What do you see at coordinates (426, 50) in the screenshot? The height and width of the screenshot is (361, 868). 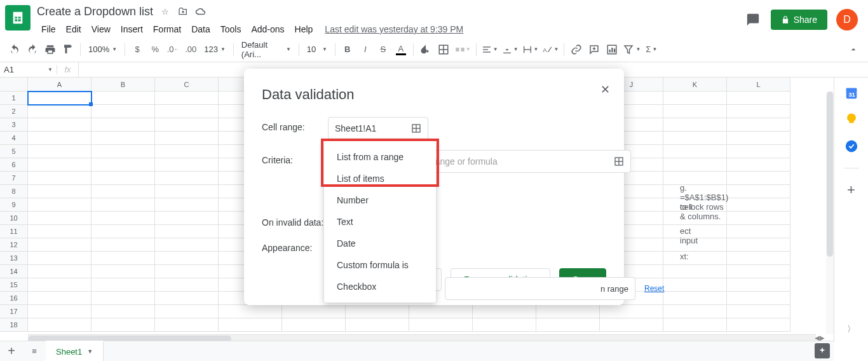 I see `fill-color-icon` at bounding box center [426, 50].